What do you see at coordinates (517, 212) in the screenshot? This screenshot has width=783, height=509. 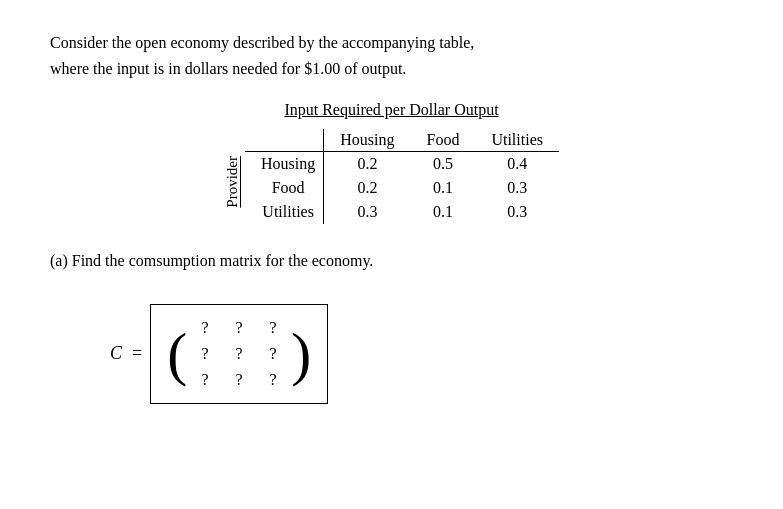 I see `cell-utilities-utilities: 0.3` at bounding box center [517, 212].